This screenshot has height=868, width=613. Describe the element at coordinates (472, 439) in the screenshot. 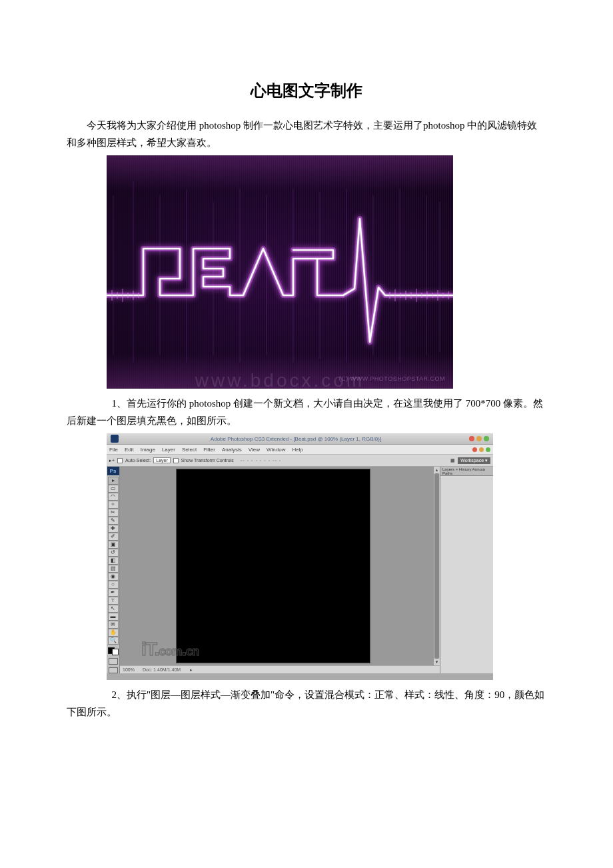

I see `close-icon` at that location.